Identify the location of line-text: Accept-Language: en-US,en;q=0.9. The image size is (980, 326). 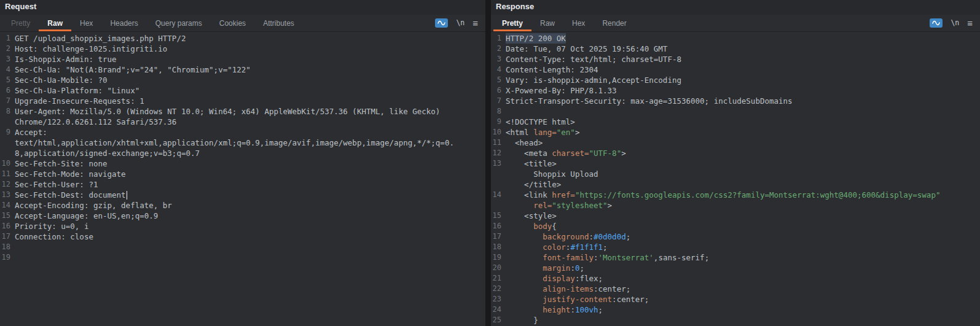
(86, 216).